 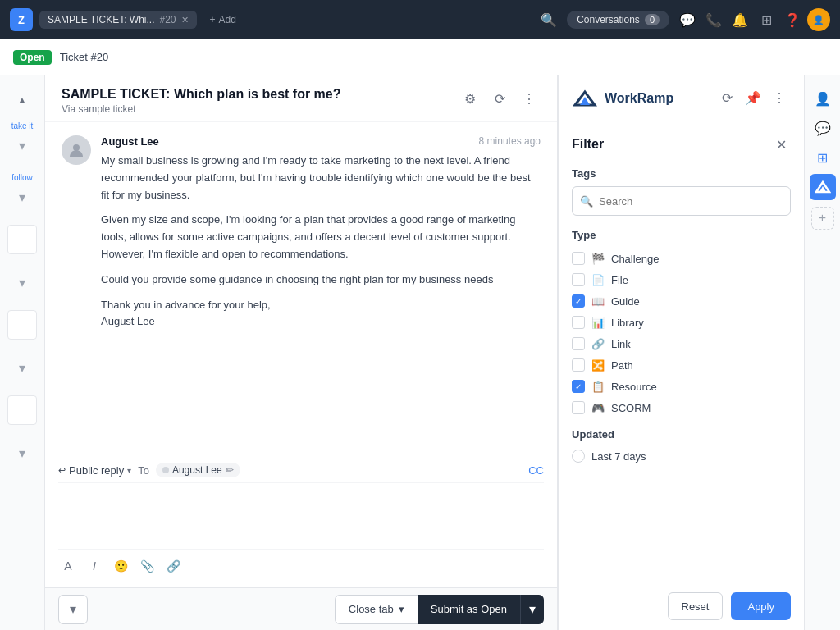 What do you see at coordinates (167, 20) in the screenshot?
I see `nav-tab-number: #20` at bounding box center [167, 20].